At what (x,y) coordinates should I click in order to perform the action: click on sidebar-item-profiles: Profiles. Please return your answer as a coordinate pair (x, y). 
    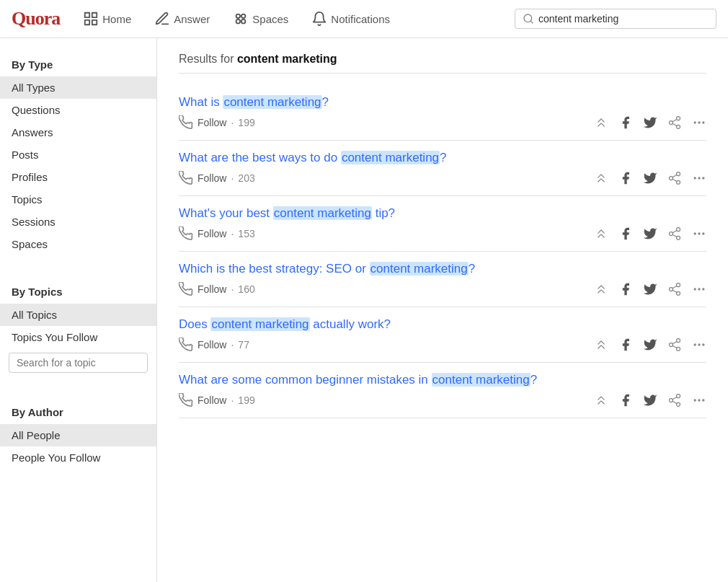
    Looking at the image, I should click on (78, 177).